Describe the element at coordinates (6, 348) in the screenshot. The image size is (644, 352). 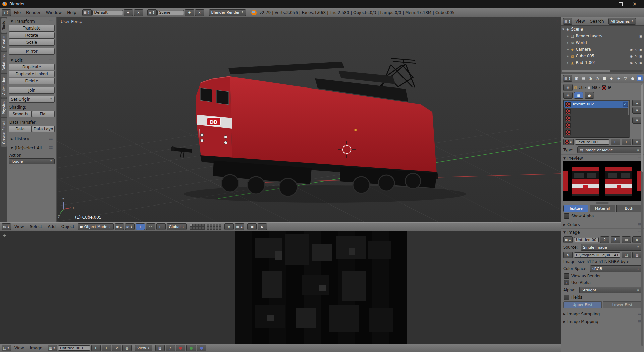
I see `uv-editor-type-button: ▤ ↕` at that location.